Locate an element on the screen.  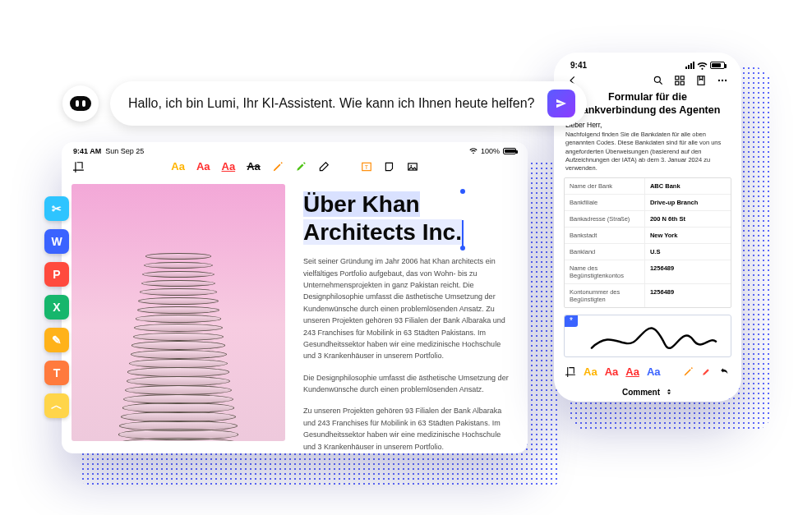
table-label: Bankstadt is located at coordinates (605, 235).